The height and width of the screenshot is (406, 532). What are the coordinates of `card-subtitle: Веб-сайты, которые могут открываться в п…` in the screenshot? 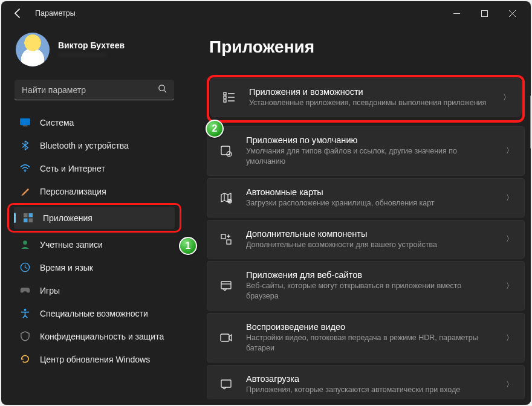 It's located at (370, 291).